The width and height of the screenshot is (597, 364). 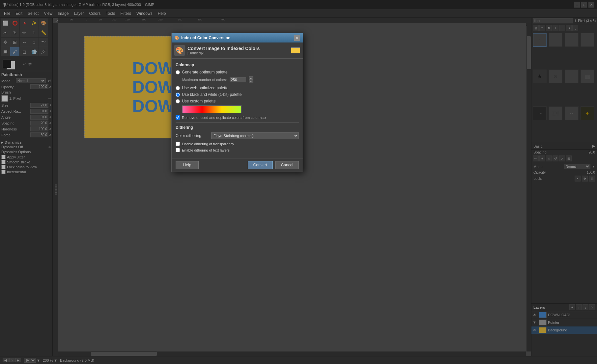 What do you see at coordinates (40, 117) in the screenshot?
I see `angle-input` at bounding box center [40, 117].